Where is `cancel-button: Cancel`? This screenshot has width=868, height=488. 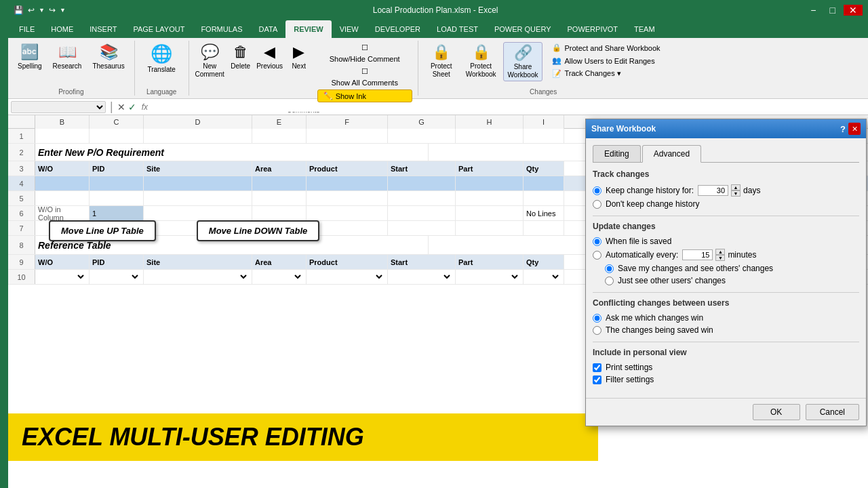
cancel-button: Cancel is located at coordinates (833, 412).